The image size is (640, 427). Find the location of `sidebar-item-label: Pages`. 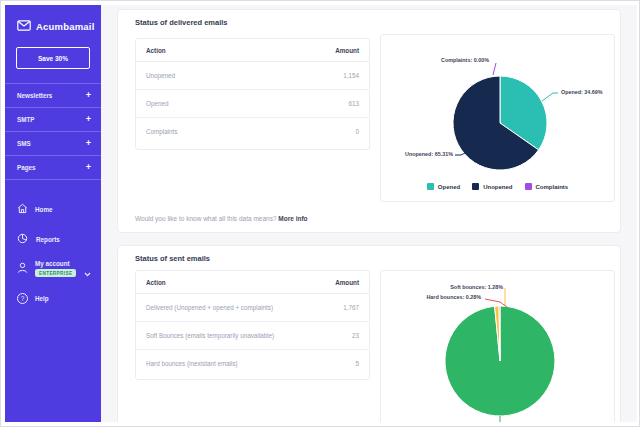

sidebar-item-label: Pages is located at coordinates (26, 168).